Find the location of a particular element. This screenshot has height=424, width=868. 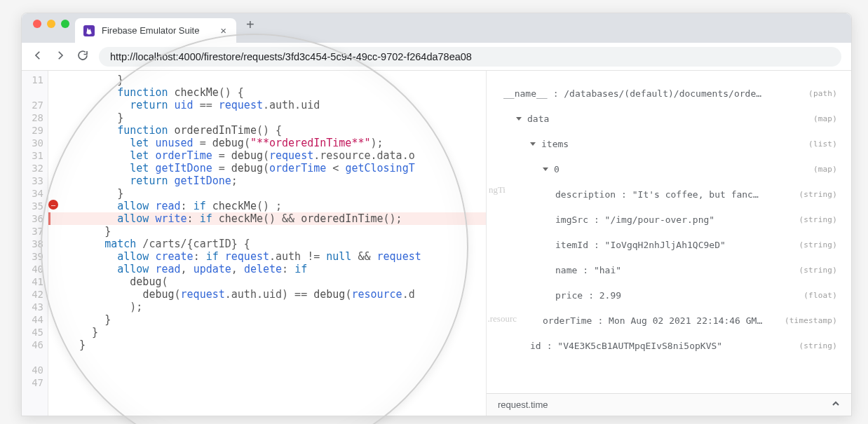

field-row: itemId : "IoVgqH2nhJljAh1QC9eD" (string) is located at coordinates (670, 245).